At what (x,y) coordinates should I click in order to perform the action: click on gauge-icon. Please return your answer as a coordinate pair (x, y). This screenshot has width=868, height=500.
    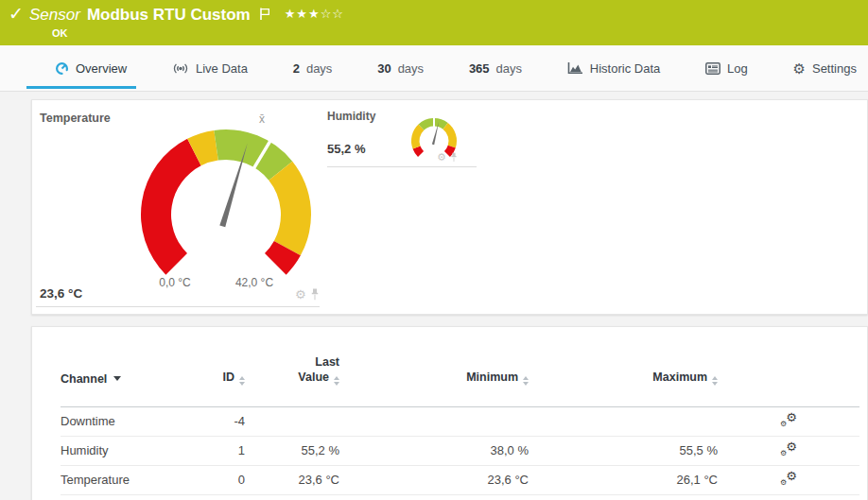
    Looking at the image, I should click on (62, 68).